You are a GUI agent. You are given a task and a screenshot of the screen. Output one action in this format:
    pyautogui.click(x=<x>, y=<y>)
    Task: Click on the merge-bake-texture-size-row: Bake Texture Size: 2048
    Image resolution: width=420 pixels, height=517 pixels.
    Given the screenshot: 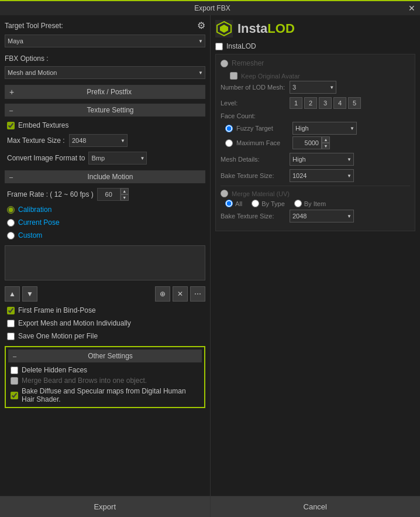 What is the action you would take?
    pyautogui.click(x=315, y=216)
    